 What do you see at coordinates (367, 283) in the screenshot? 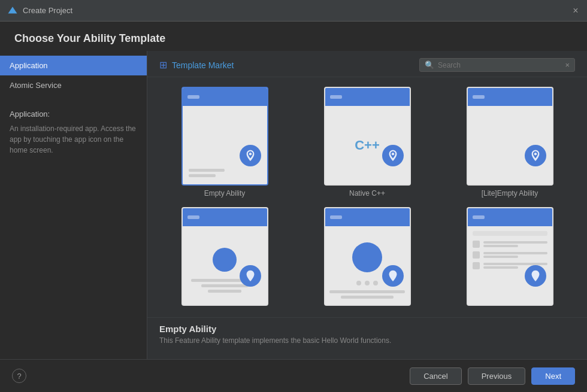
I see `card-dots` at bounding box center [367, 283].